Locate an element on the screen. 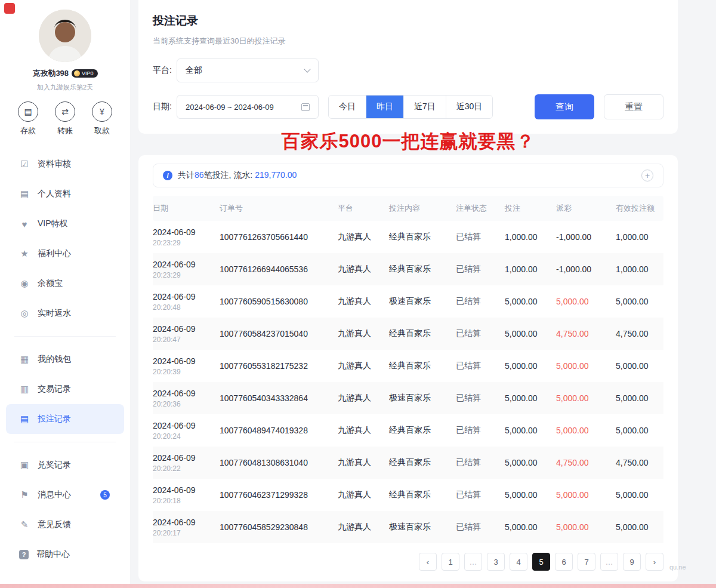 The height and width of the screenshot is (588, 716). cell-order-number: 1007760481308631040 is located at coordinates (279, 463).